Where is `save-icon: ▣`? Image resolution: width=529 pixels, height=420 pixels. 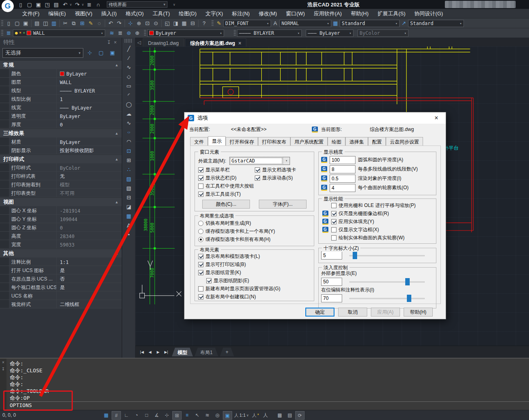 save-icon: ▣ is located at coordinates (38, 5).